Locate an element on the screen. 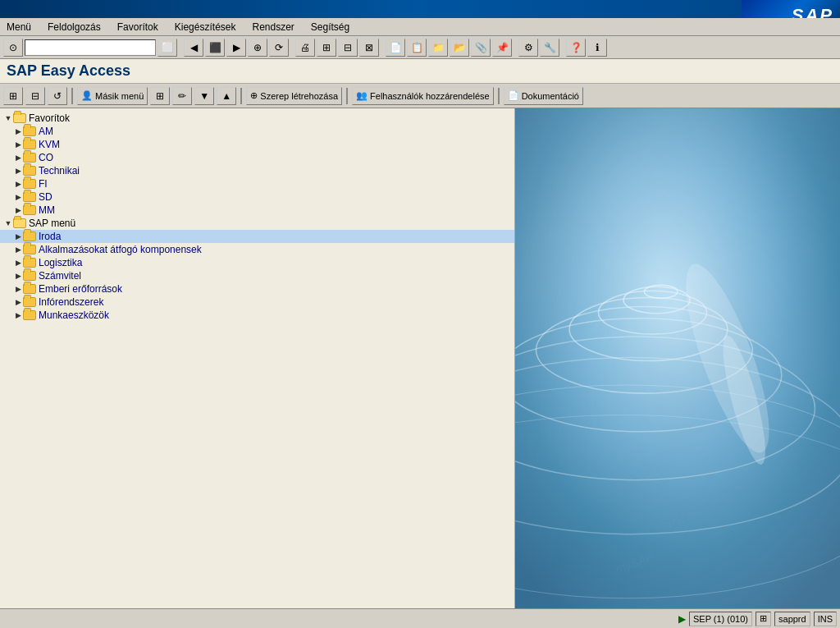 The image size is (840, 628). dokumentacio-icon: 📄 is located at coordinates (514, 95).